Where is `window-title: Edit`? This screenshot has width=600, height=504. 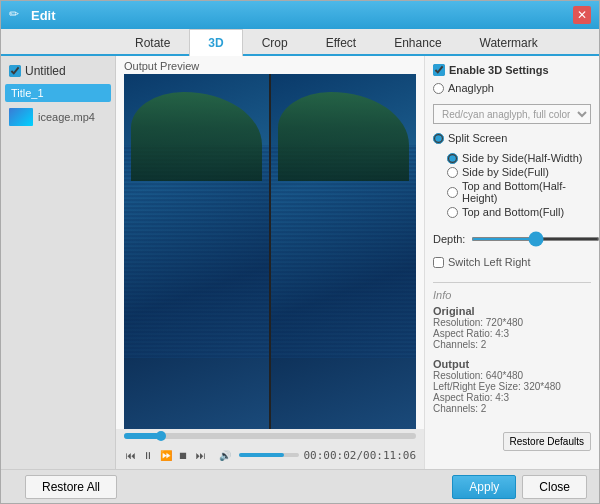
window-title: Edit is located at coordinates (302, 16).